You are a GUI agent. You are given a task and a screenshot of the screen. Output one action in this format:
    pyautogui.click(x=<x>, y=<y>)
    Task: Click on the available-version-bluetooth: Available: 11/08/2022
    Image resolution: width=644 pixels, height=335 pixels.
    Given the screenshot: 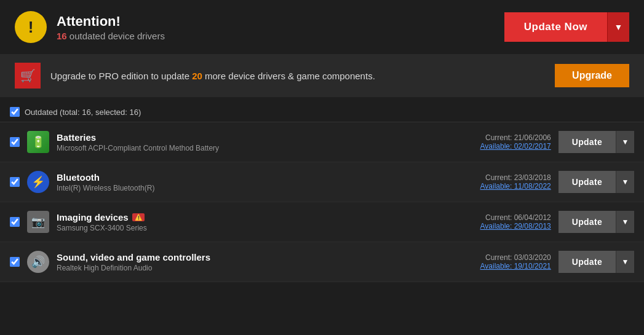 What is the action you would take?
    pyautogui.click(x=496, y=186)
    